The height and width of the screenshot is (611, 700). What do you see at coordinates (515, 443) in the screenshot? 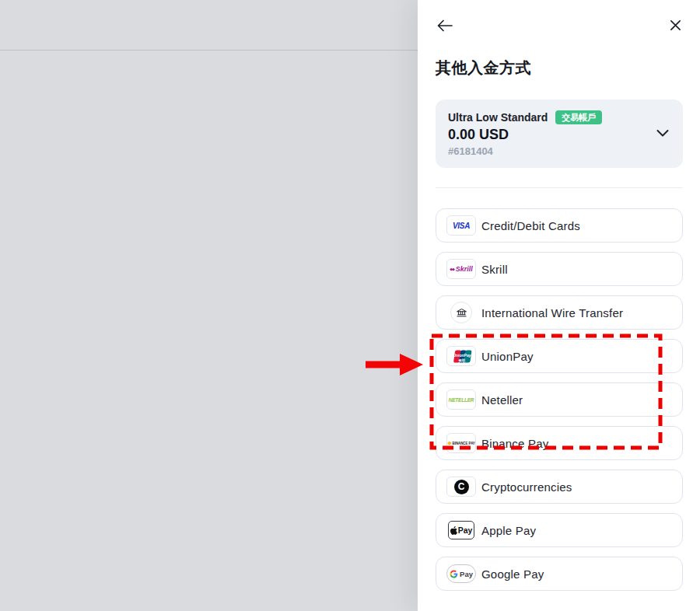
I see `payment-method-label: Binance Pay` at bounding box center [515, 443].